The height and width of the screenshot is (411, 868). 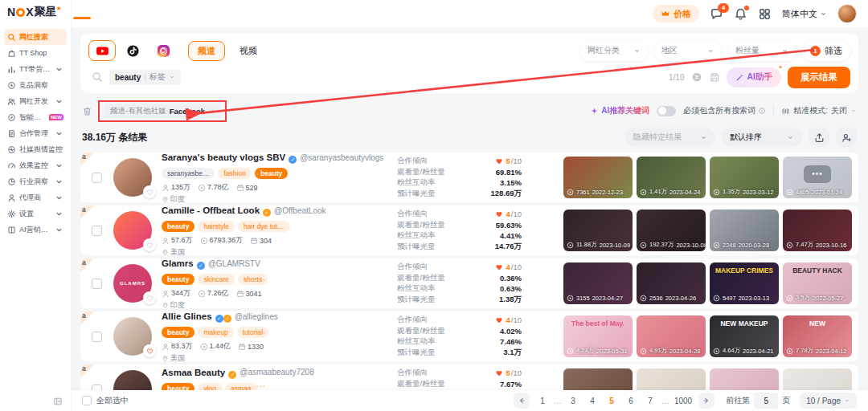 What do you see at coordinates (688, 51) in the screenshot?
I see `region-filter-dropdown: 地区` at bounding box center [688, 51].